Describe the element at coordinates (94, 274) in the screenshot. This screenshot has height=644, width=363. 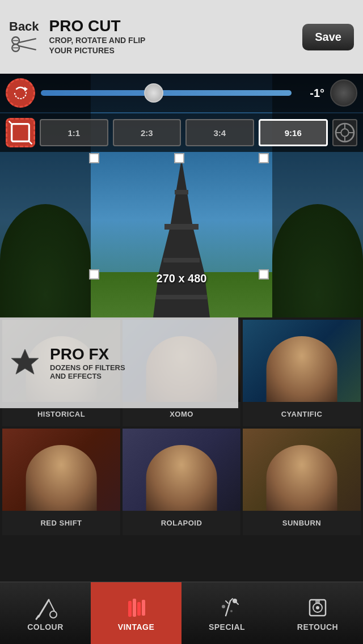
I see `crop-handle-bottom-left` at that location.